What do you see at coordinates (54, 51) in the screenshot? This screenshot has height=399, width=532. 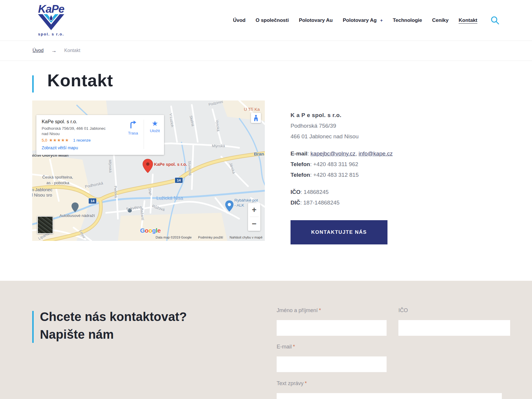 I see `breadcrumb-arrow-icon: →` at bounding box center [54, 51].